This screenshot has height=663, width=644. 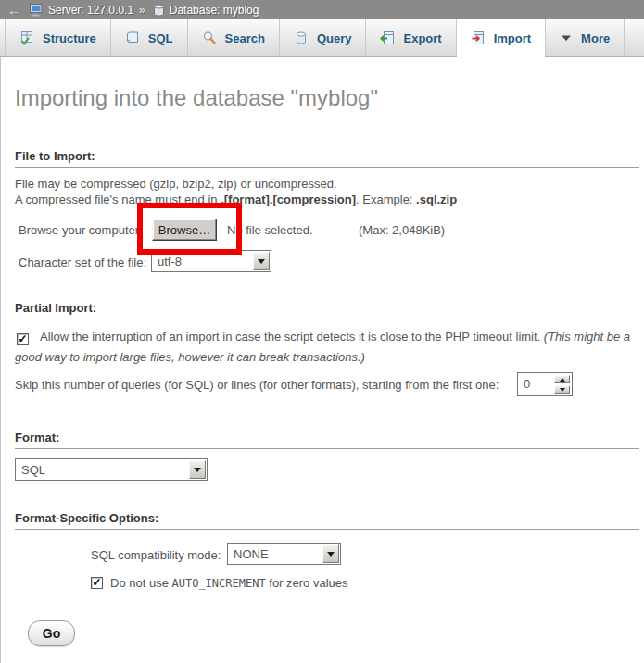 I want to click on tab-label: SQL, so click(x=161, y=39).